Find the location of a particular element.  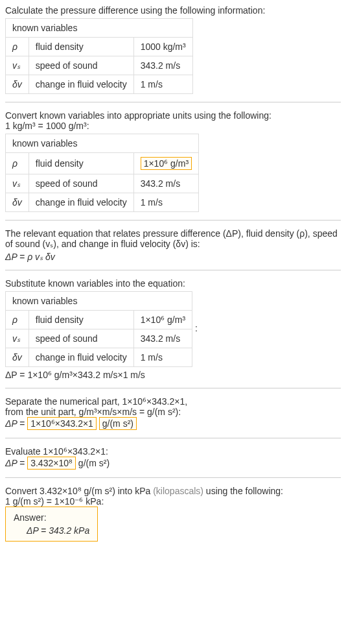

colon: : is located at coordinates (196, 328).